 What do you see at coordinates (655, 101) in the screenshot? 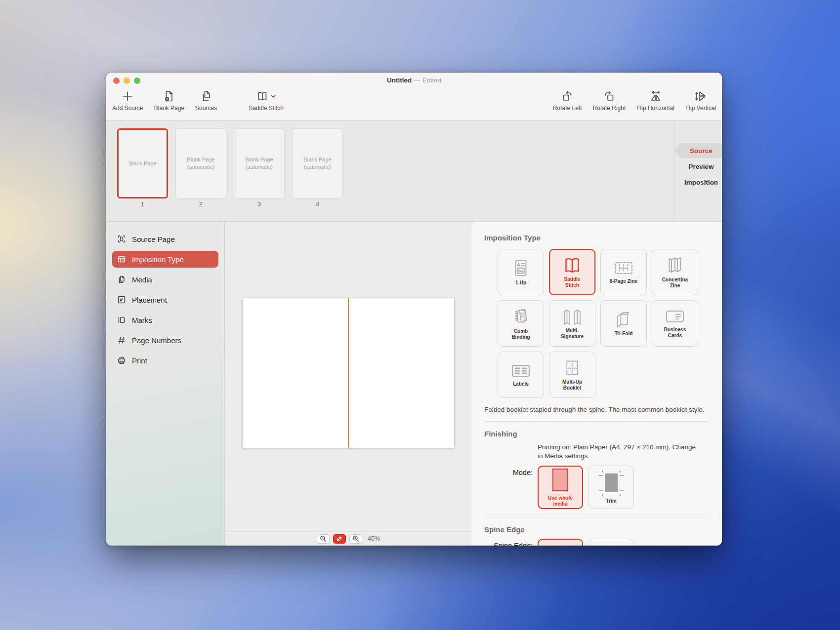
I see `flip-horizontal-button: Flip Horizontal` at bounding box center [655, 101].